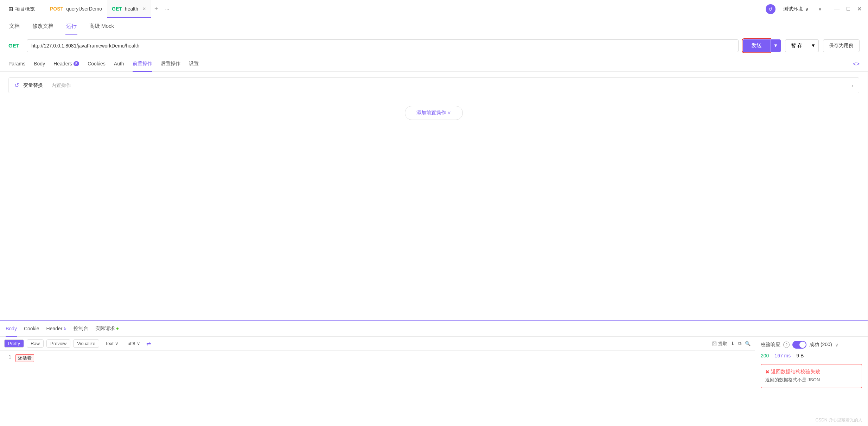 This screenshot has width=868, height=426. What do you see at coordinates (134, 343) in the screenshot?
I see `encoding-select: utf8 ∨` at bounding box center [134, 343].